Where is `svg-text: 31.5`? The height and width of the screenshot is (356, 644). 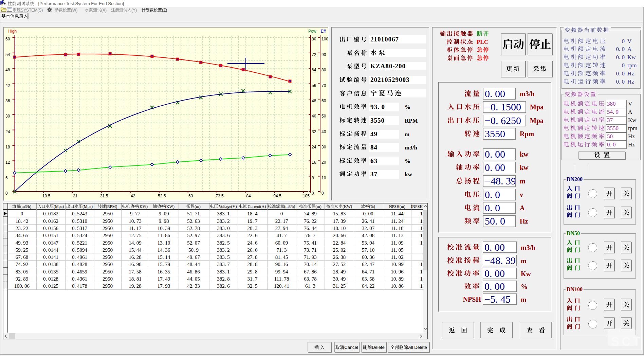 svg-text: 31.5 is located at coordinates (104, 196).